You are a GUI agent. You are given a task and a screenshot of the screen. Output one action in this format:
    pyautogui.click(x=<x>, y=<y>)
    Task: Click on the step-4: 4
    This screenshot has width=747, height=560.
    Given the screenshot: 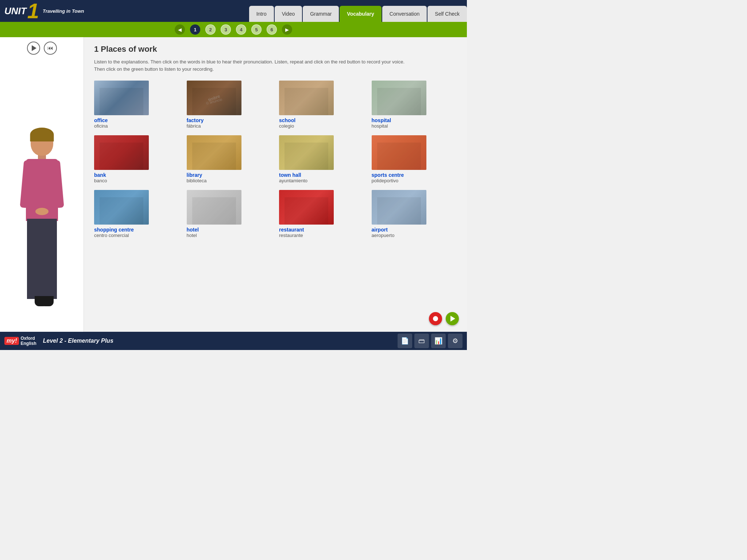 What is the action you would take?
    pyautogui.click(x=241, y=30)
    